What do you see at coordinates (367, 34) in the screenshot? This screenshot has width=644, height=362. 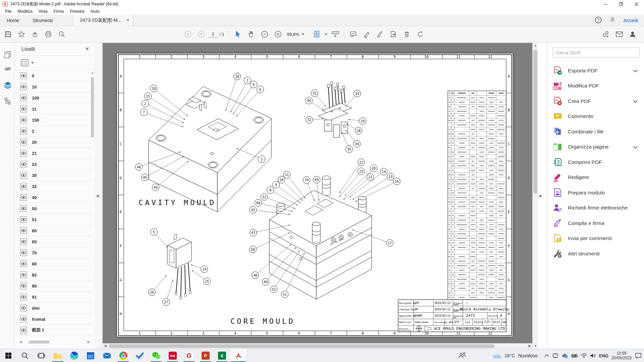 I see `highlight-icon` at bounding box center [367, 34].